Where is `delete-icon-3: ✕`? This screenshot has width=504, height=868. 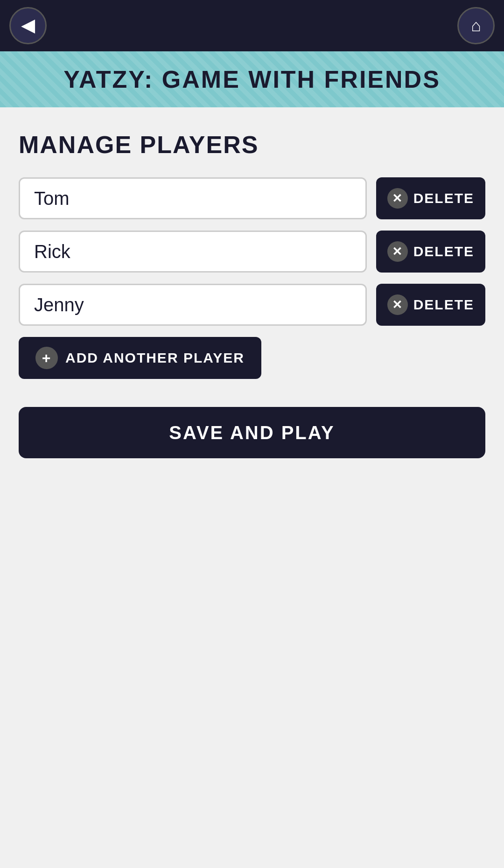 delete-icon-3: ✕ is located at coordinates (398, 305).